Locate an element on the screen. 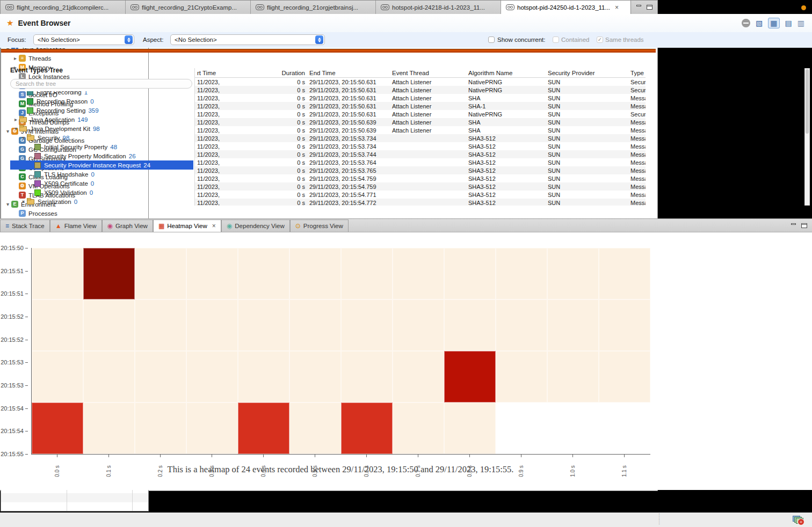 The image size is (812, 527). event-type-item: X509 Validation 0 is located at coordinates (102, 192).